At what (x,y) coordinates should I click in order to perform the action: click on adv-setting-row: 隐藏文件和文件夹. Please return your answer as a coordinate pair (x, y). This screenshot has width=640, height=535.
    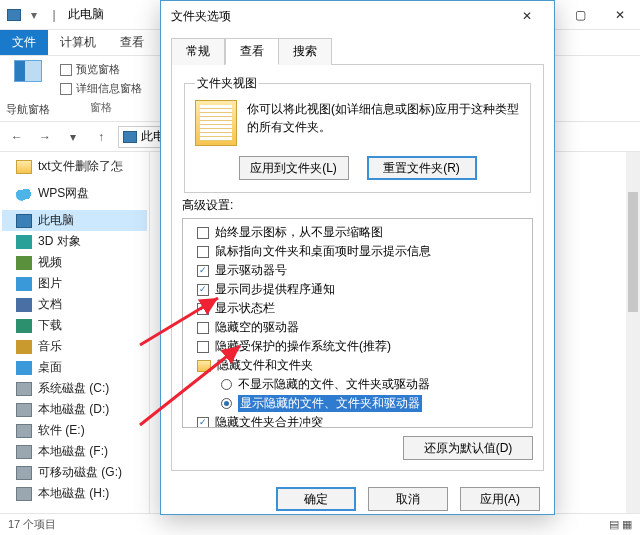
    Looking at the image, I should click on (358, 366).